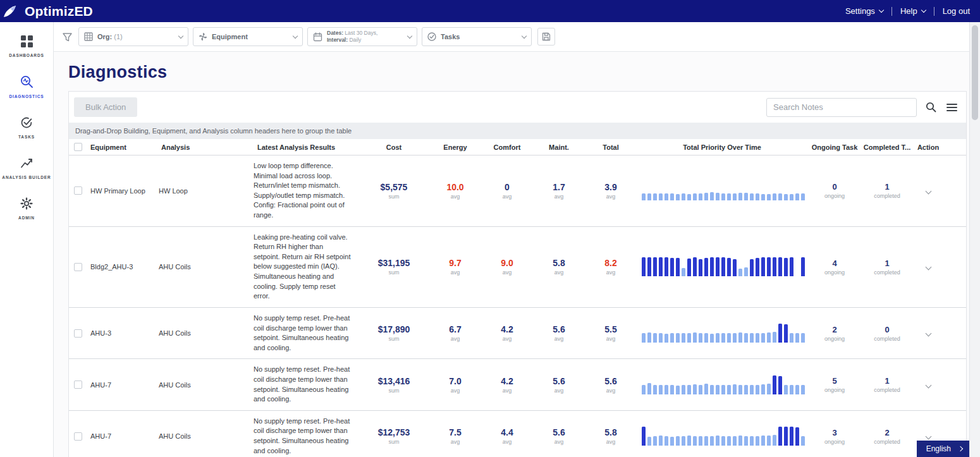  Describe the element at coordinates (913, 11) in the screenshot. I see `help-menu: Help` at that location.